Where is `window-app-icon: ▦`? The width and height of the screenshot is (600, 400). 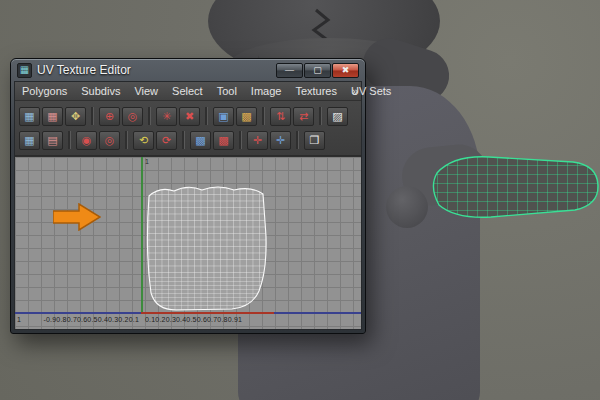 window-app-icon: ▦ is located at coordinates (24, 70).